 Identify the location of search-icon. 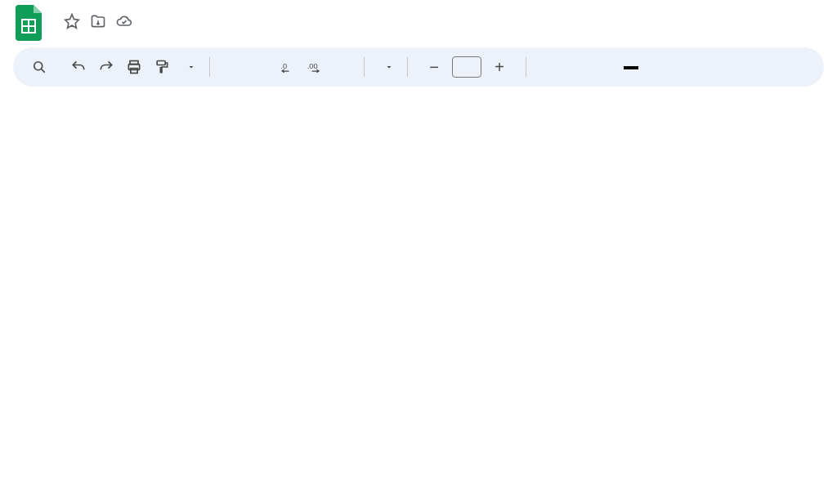
(39, 67).